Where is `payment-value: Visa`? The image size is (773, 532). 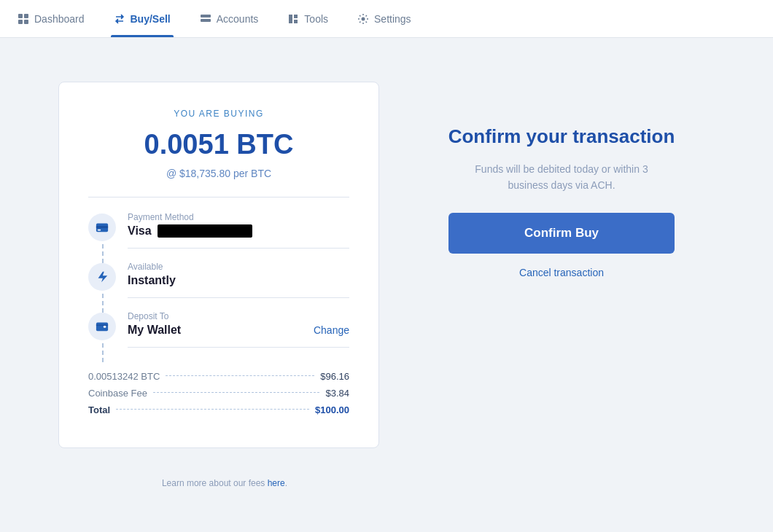 payment-value: Visa is located at coordinates (238, 231).